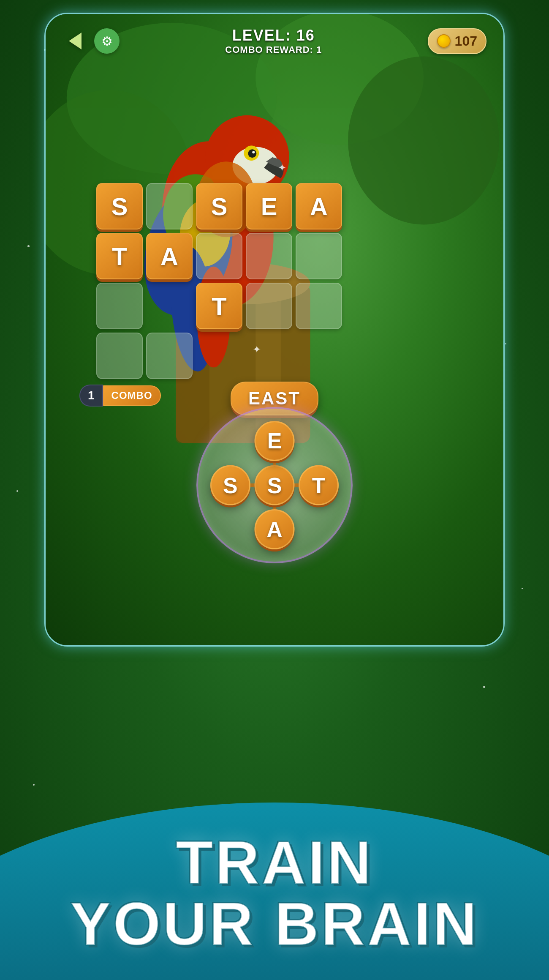  I want to click on coins-badge: 107, so click(457, 41).